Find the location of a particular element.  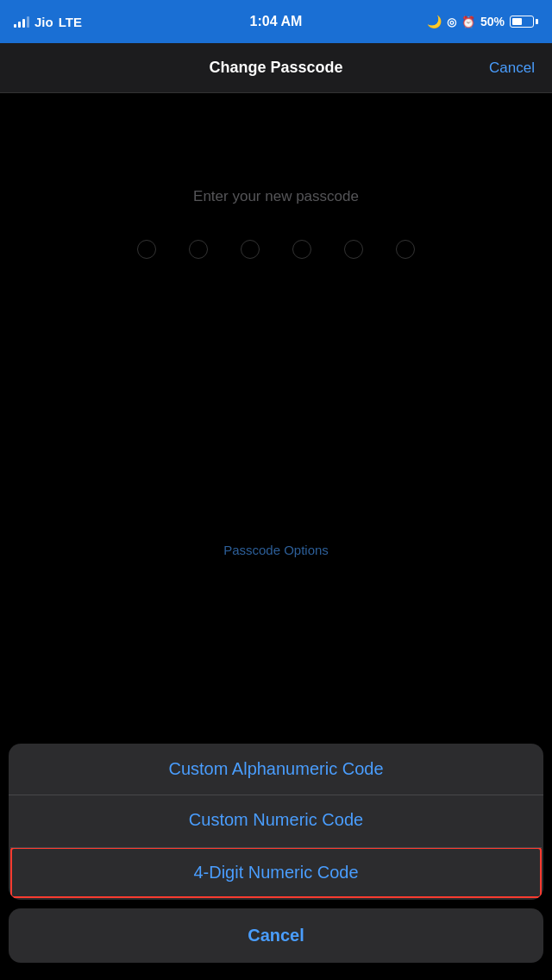

status-right: 🌙 ◎ ⏰ 50% is located at coordinates (483, 22).